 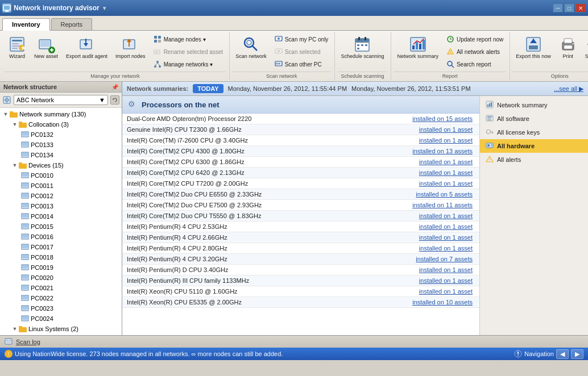 I want to click on processor-assets-link: installed on 11 assets, so click(x=420, y=206).